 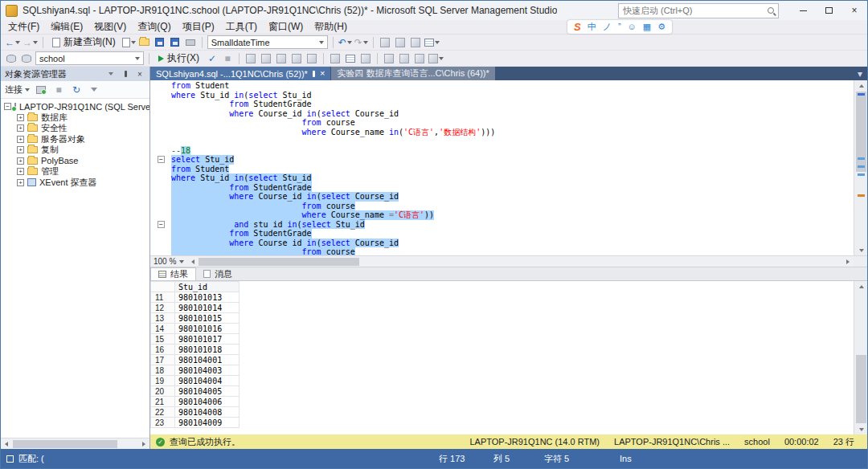 I want to click on table-row: 19980104004, so click(x=195, y=381).